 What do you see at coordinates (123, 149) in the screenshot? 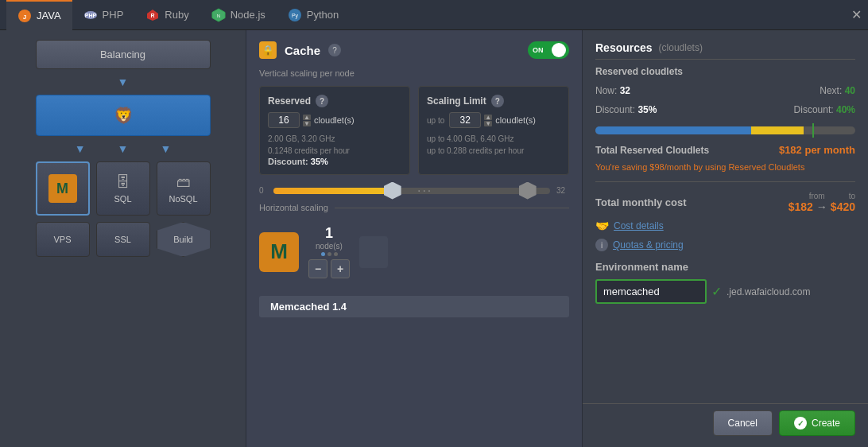
I see `arrow-center: ▼` at bounding box center [123, 149].